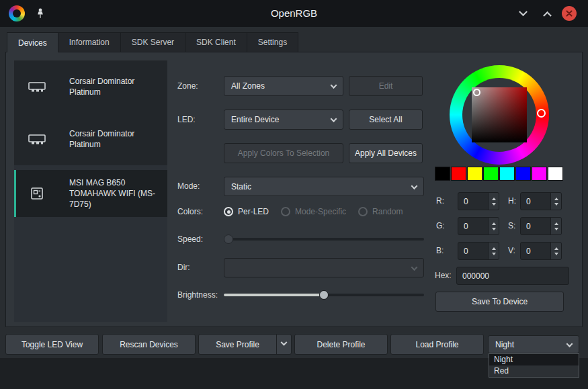 The width and height of the screenshot is (588, 389). Describe the element at coordinates (441, 226) in the screenshot. I see `g-label: G:` at that location.